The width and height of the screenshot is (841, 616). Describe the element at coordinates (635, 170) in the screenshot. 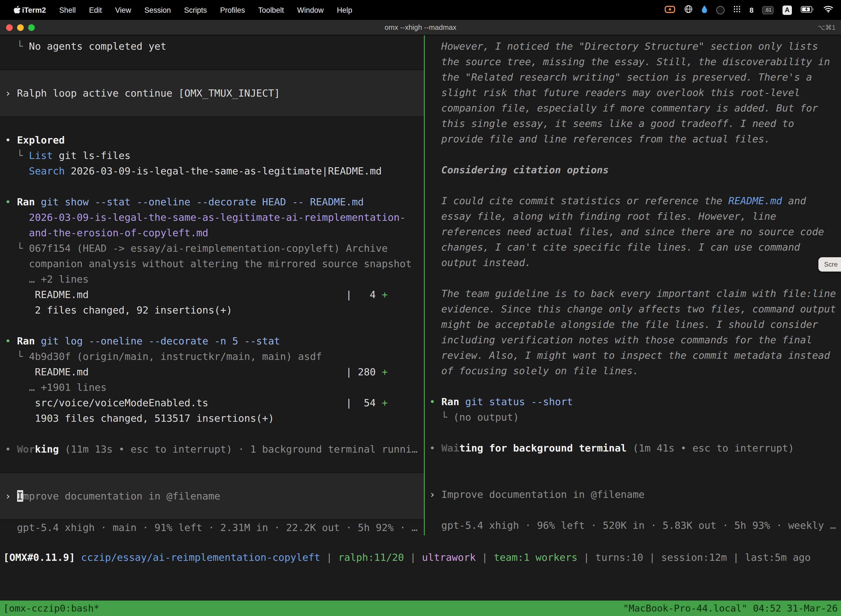

I see `thinking-heading: Considering citation options` at that location.